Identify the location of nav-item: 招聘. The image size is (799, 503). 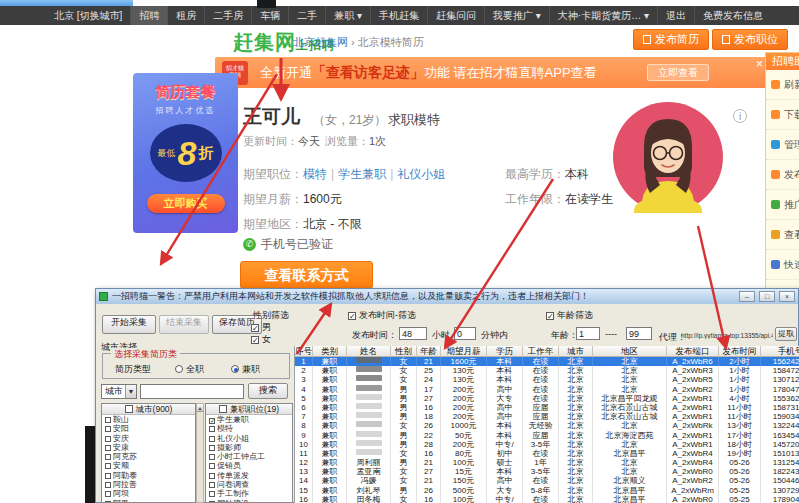
(148, 16).